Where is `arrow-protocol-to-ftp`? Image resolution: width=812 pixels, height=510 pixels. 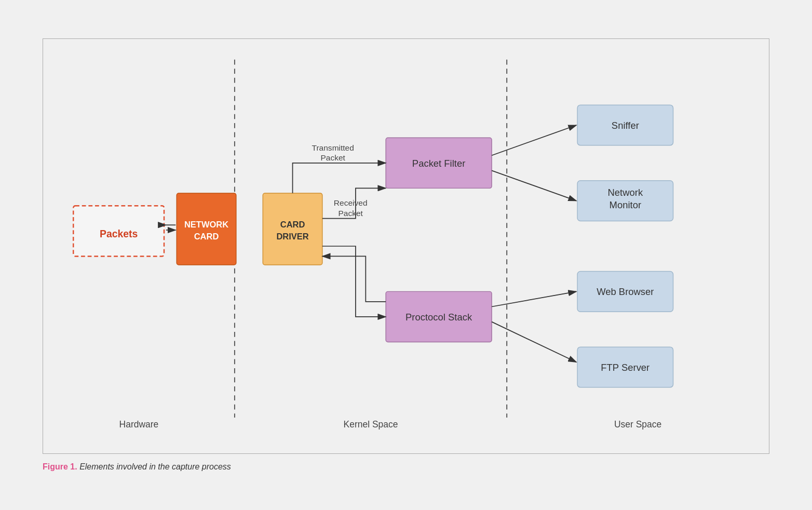
arrow-protocol-to-ftp is located at coordinates (534, 342).